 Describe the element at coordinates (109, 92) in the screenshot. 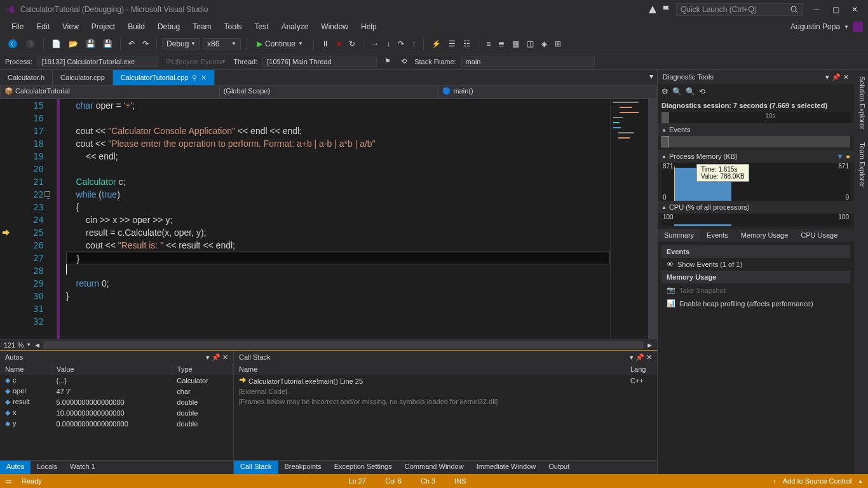

I see `nav-project-combo: 📦 CalculatorTutorial` at that location.